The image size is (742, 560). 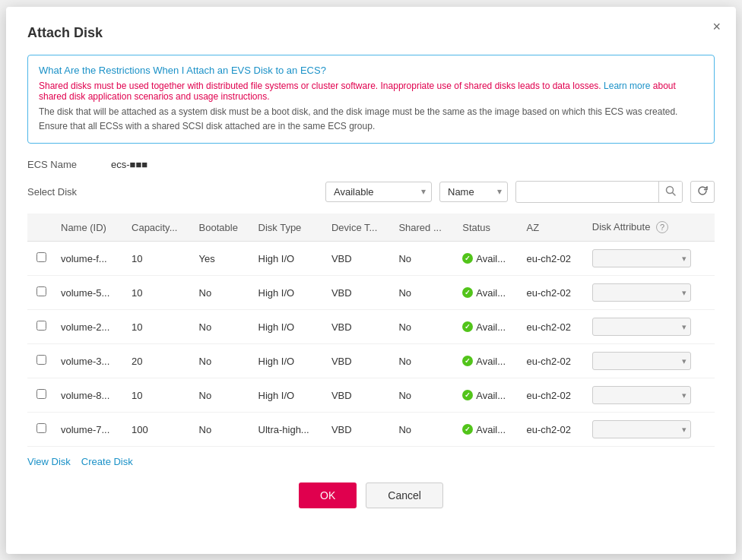 I want to click on row-bootable: Yes, so click(x=223, y=258).